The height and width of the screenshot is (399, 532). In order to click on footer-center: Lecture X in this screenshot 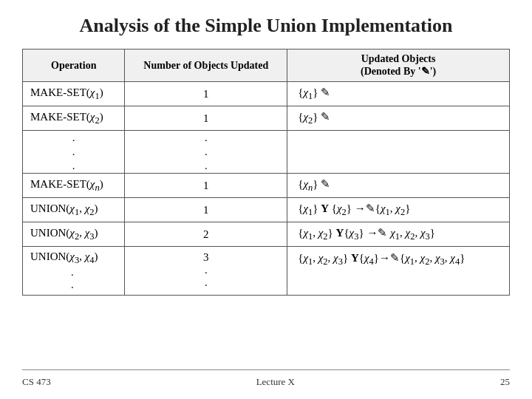, I will do `click(276, 382)`.